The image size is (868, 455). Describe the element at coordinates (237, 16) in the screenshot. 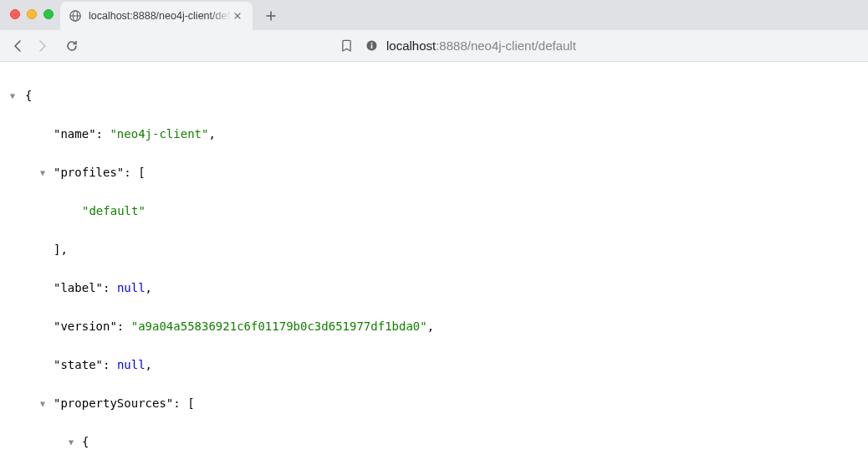

I see `tab-close-button` at that location.